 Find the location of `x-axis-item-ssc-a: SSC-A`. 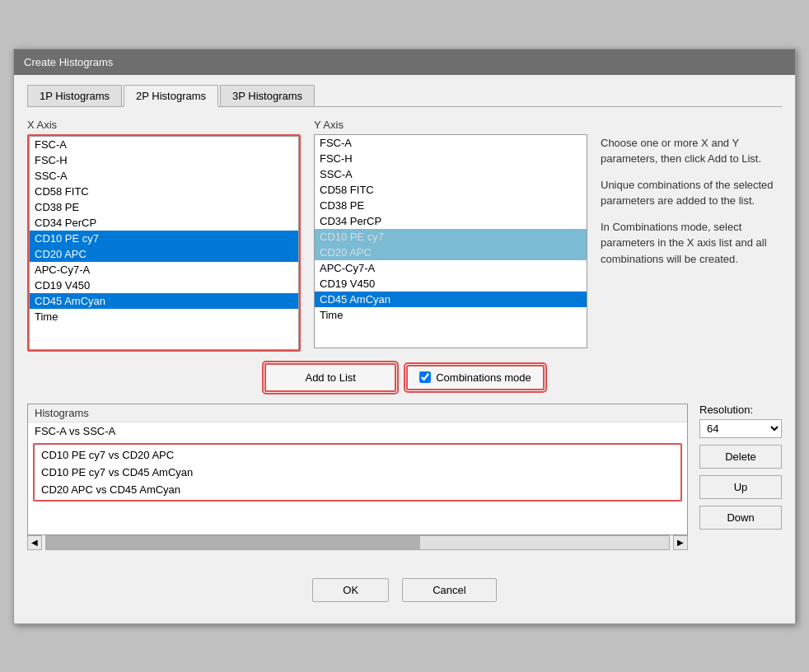

x-axis-item-ssc-a: SSC-A is located at coordinates (164, 176).